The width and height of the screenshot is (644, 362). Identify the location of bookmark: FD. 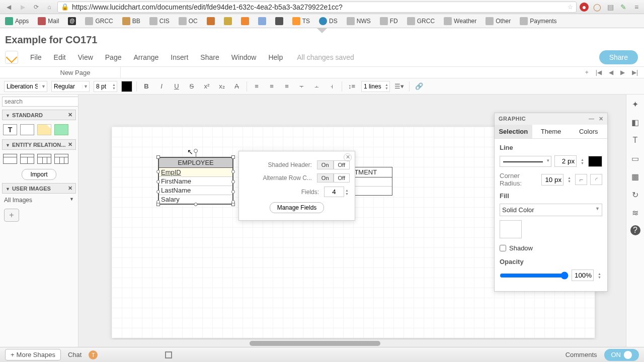
(389, 21).